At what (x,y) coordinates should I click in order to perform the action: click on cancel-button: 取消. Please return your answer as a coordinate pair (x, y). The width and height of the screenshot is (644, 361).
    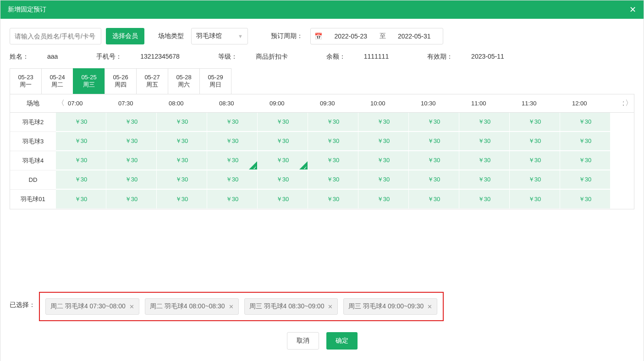
    Looking at the image, I should click on (303, 341).